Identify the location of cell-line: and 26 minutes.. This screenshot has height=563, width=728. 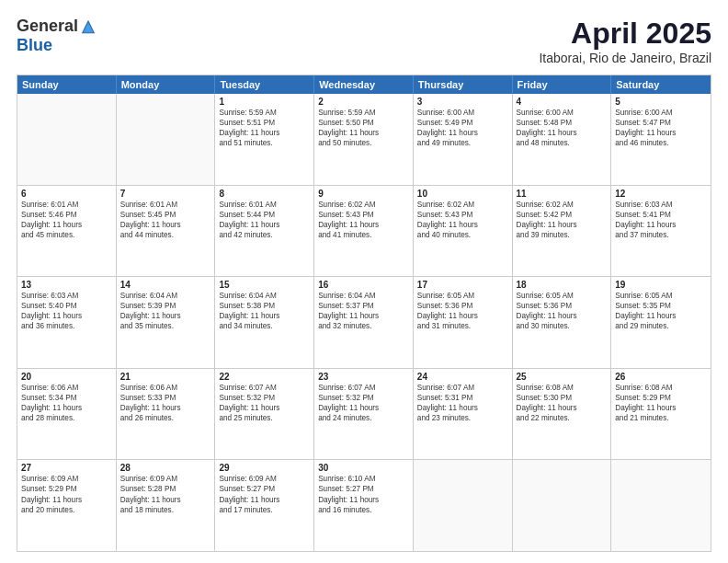
(165, 418).